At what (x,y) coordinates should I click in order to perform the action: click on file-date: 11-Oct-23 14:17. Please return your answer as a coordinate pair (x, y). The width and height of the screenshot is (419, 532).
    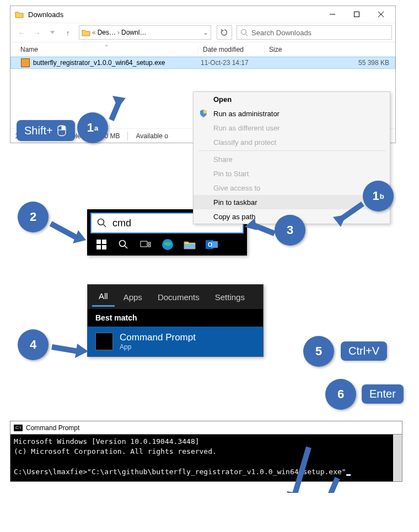
    Looking at the image, I should click on (229, 63).